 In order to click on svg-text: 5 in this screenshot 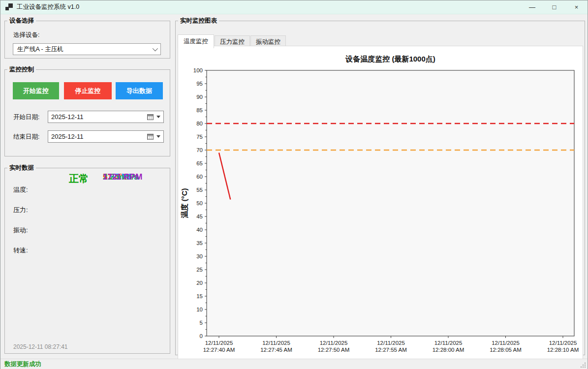, I will do `click(201, 323)`.